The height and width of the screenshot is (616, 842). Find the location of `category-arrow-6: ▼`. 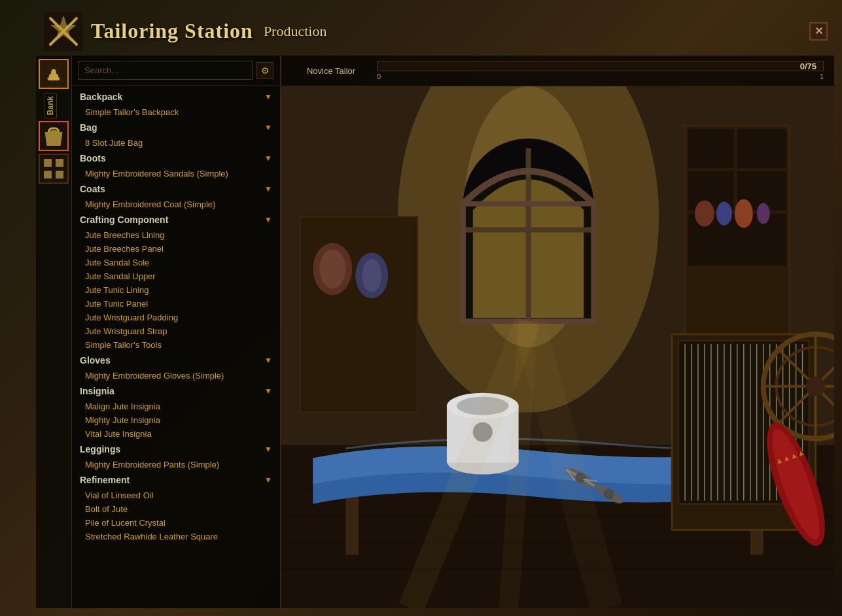

category-arrow-6: ▼ is located at coordinates (268, 391).